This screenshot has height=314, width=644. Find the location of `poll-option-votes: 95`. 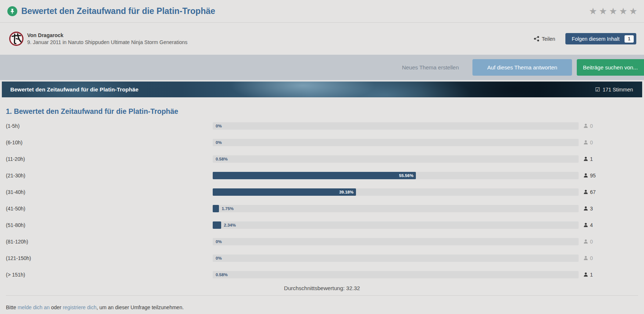

poll-option-votes: 95 is located at coordinates (590, 176).